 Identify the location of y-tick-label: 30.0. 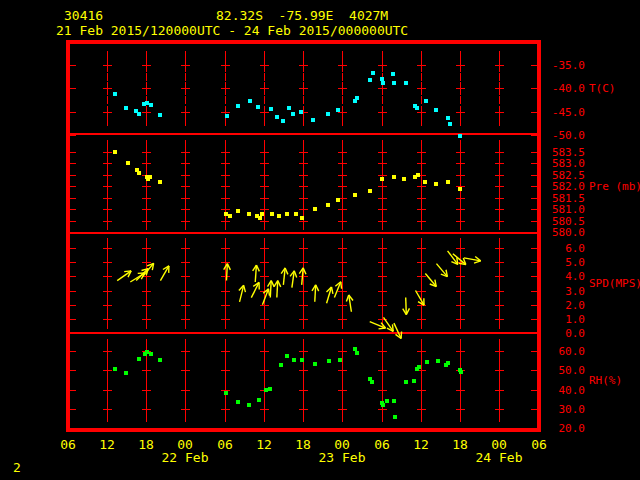
(566, 410).